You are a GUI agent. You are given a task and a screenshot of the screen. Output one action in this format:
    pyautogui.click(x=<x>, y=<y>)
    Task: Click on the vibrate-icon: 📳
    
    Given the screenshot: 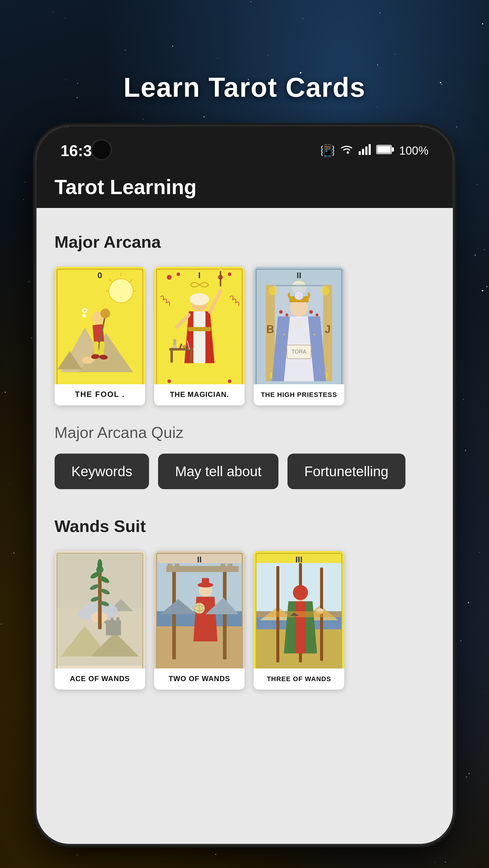 What is the action you would take?
    pyautogui.click(x=328, y=151)
    